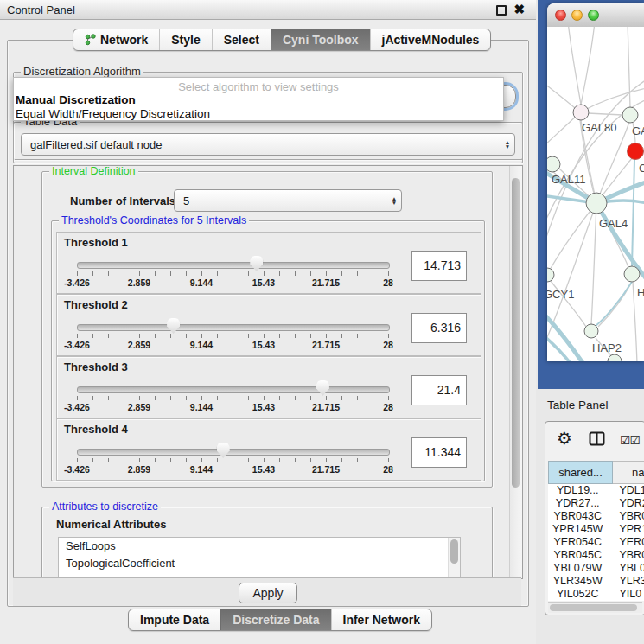  What do you see at coordinates (326, 283) in the screenshot?
I see `tick-label: 21.715` at bounding box center [326, 283].